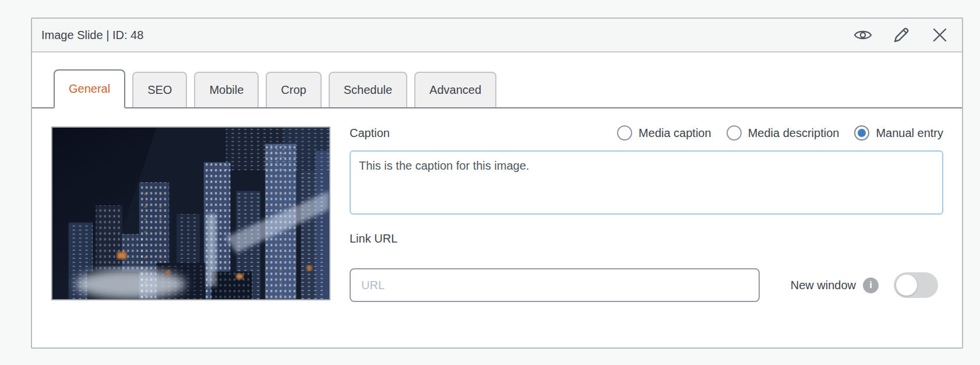 This screenshot has width=980, height=365. Describe the element at coordinates (226, 90) in the screenshot. I see `tab-mobile: Mobile` at that location.